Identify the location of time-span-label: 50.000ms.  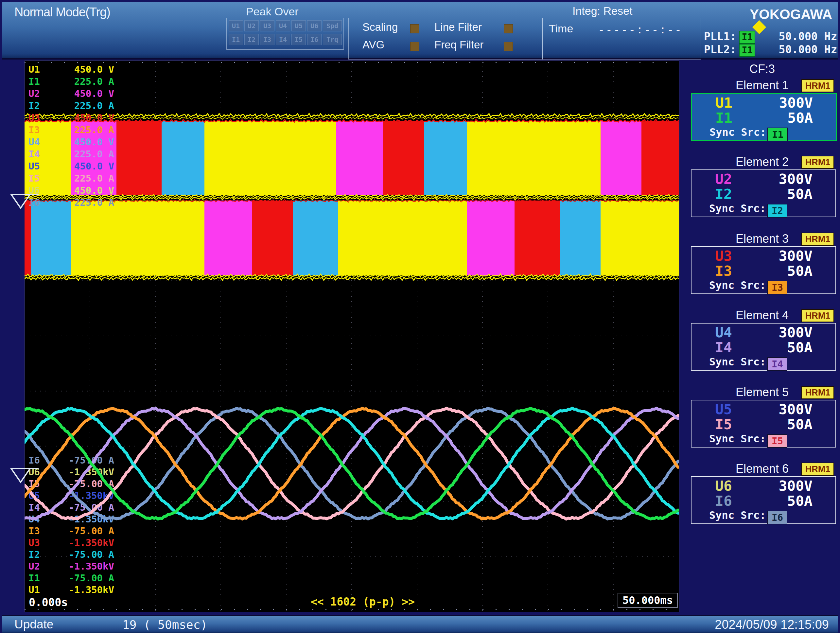
(648, 600).